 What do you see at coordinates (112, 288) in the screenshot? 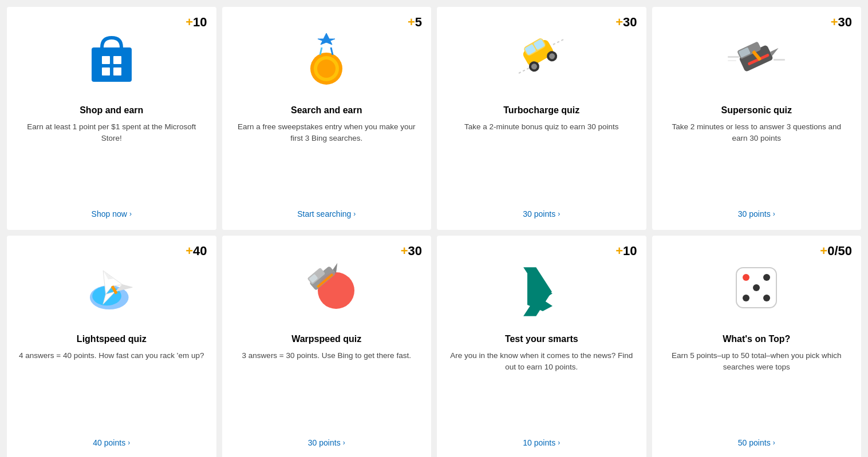
I see `plane-icon` at bounding box center [112, 288].